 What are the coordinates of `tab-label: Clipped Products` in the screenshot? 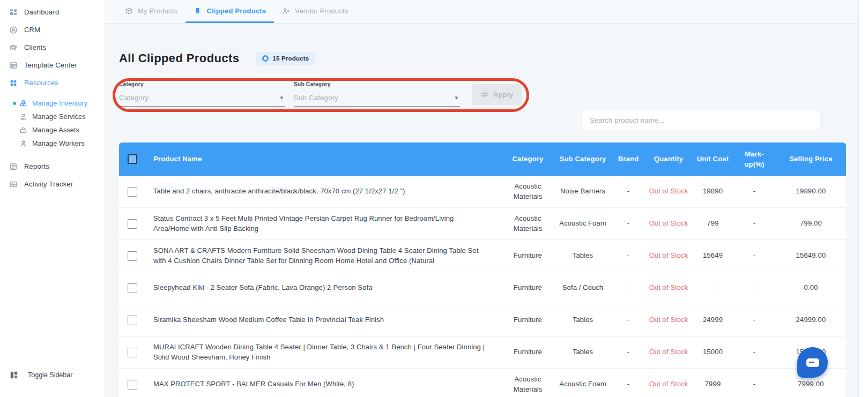 It's located at (236, 11).